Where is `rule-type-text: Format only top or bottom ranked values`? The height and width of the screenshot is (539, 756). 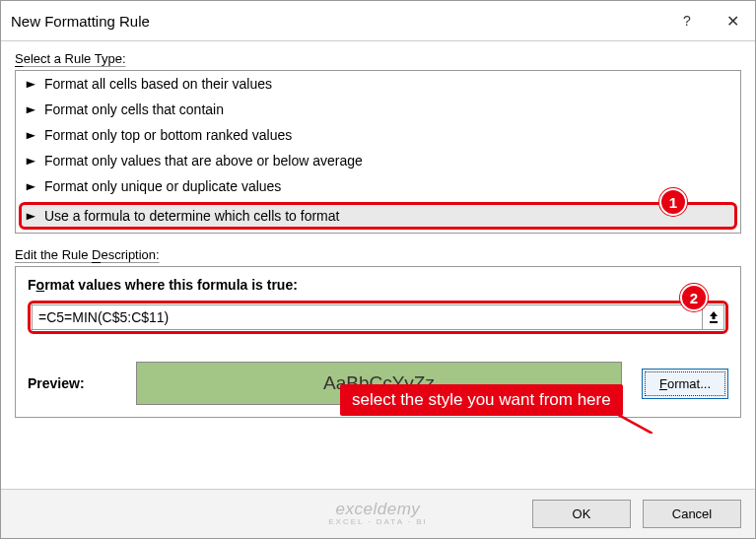
rule-type-text: Format only top or bottom ranked values is located at coordinates (168, 135).